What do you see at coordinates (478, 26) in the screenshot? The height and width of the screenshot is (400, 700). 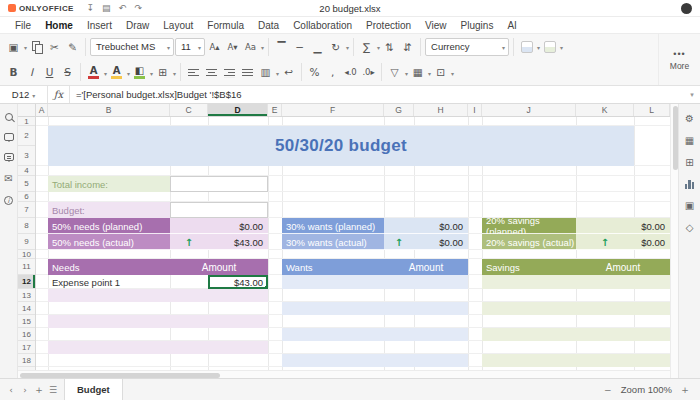 I see `tab-plugins: Plugins` at bounding box center [478, 26].